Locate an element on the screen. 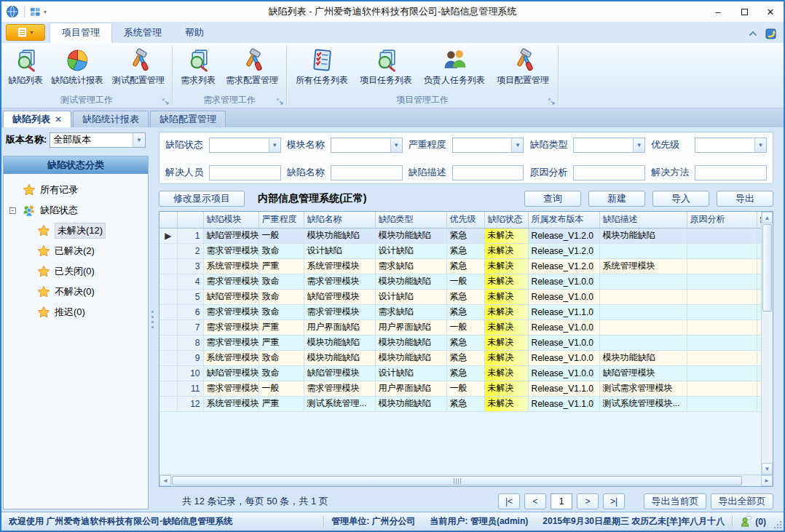 The height and width of the screenshot is (532, 785). cell-缺陷名称: 需求管理模块 is located at coordinates (339, 311).